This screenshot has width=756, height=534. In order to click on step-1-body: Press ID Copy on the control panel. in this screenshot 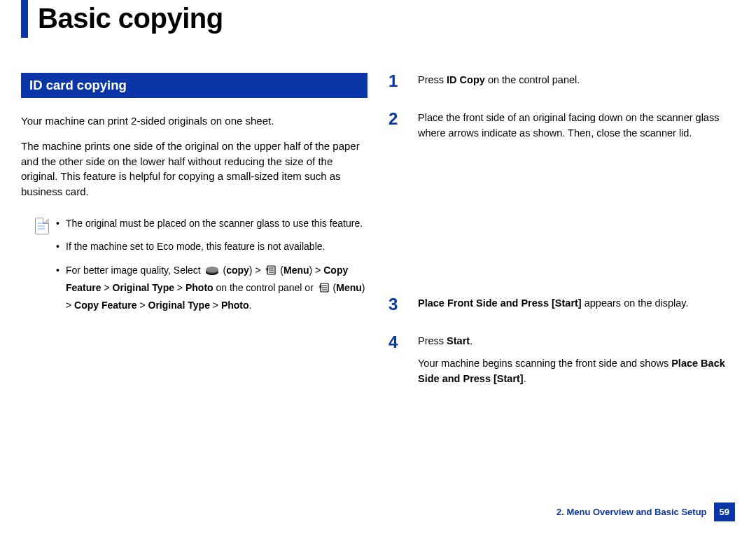, I will do `click(498, 84)`.